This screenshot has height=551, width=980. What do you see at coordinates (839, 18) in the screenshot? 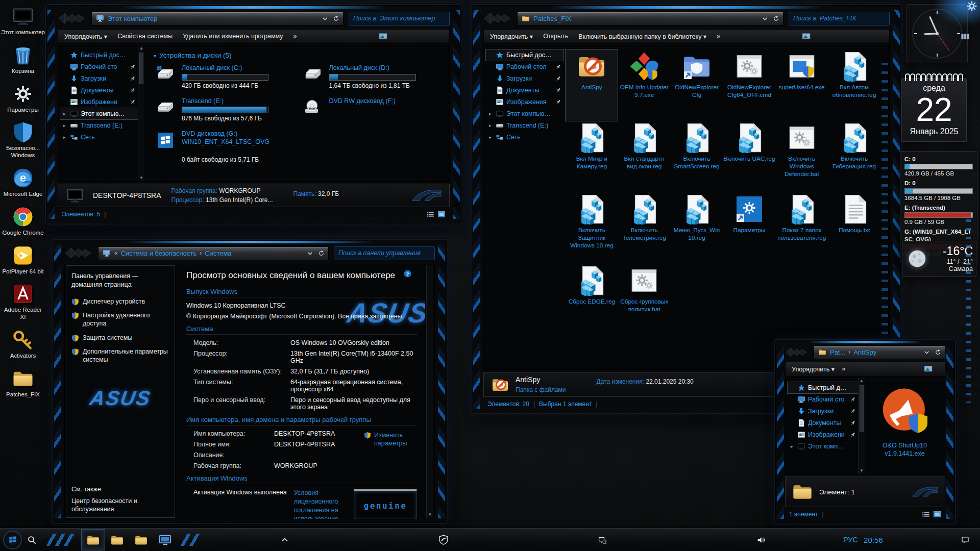
I see `search-input: Поиск в: Patches_FIX` at bounding box center [839, 18].